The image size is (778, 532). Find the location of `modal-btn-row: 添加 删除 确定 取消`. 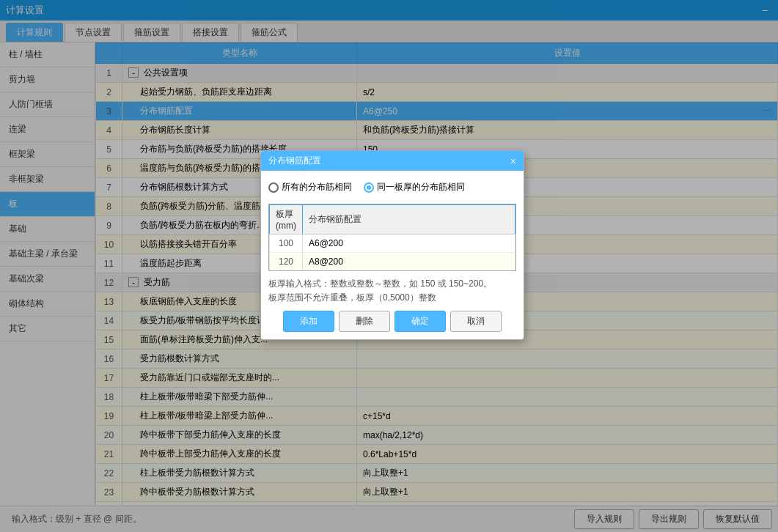

modal-btn-row: 添加 删除 确定 取消 is located at coordinates (392, 321).